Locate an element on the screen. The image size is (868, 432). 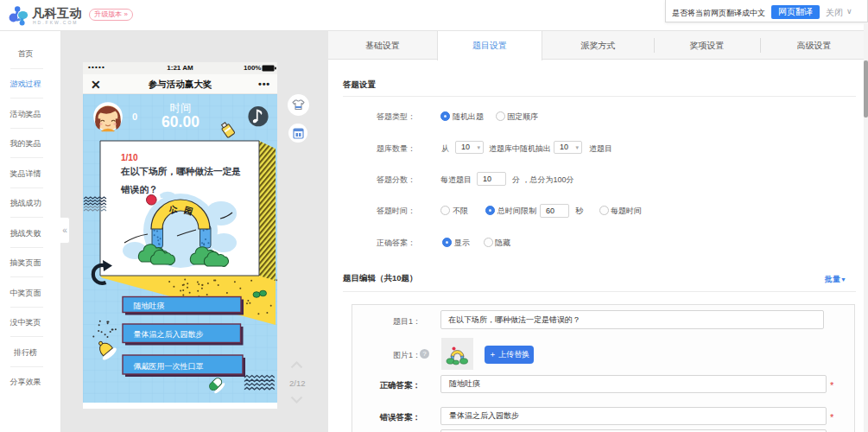
svg-text: 随地吐痰 is located at coordinates (149, 306).